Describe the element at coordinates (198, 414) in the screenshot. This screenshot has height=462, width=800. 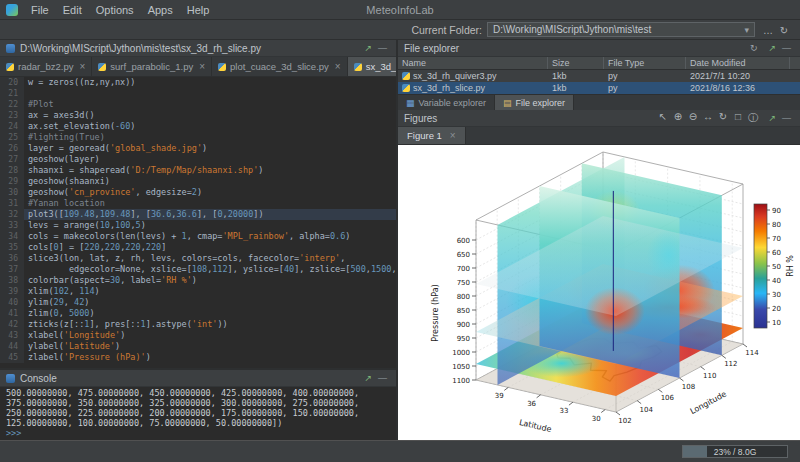
I see `console-output: 500.00000000, 475.00000000, 450.00000000…` at that location.